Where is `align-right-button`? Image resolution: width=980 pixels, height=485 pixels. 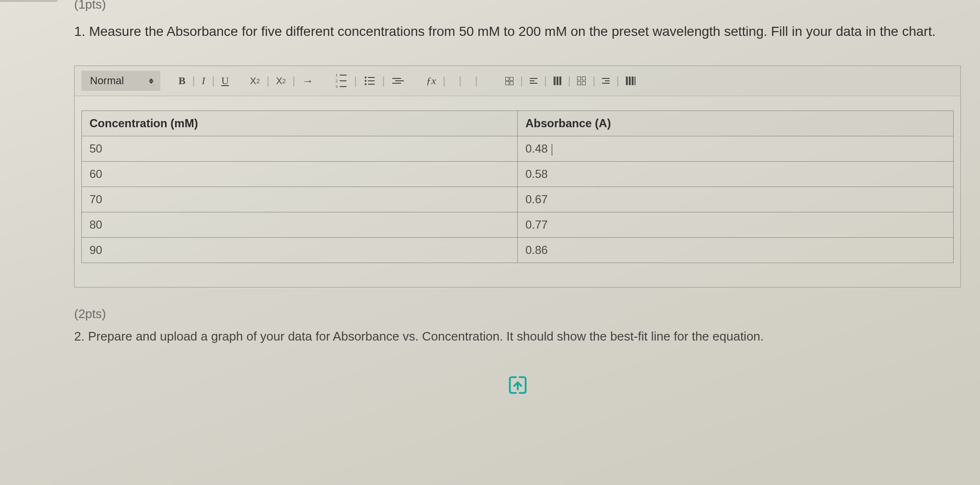
align-right-button is located at coordinates (606, 81).